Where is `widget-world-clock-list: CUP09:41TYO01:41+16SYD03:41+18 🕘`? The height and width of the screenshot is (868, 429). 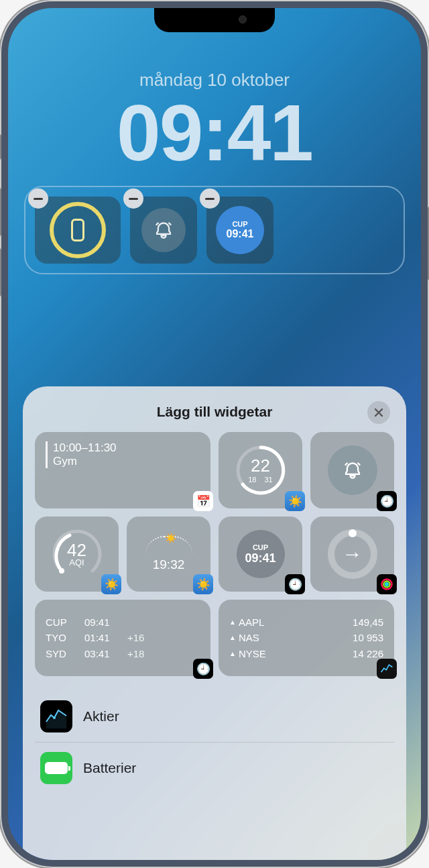 widget-world-clock-list: CUP09:41TYO01:41+16SYD03:41+18 🕘 is located at coordinates (123, 638).